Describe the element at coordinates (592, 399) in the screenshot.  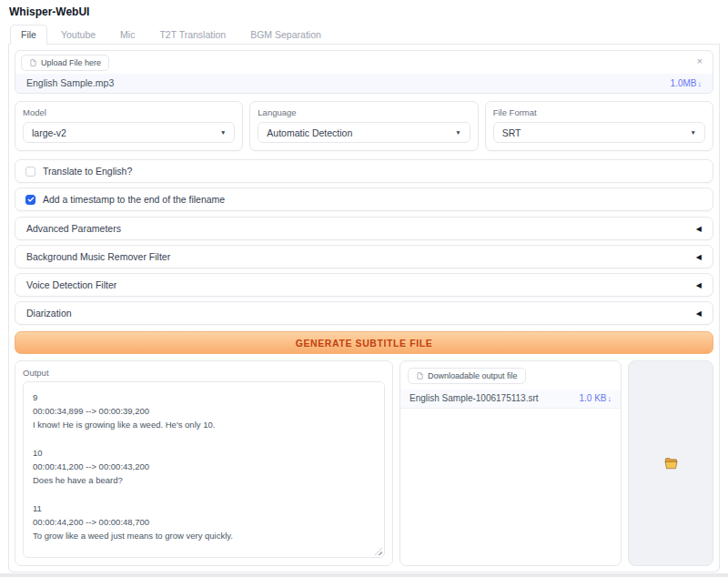
I see `output-file-size: 1.0 KB` at that location.